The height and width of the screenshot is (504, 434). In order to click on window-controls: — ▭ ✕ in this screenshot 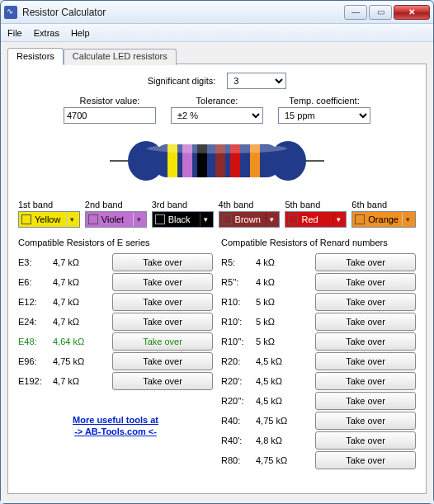, I will do `click(387, 12)`.